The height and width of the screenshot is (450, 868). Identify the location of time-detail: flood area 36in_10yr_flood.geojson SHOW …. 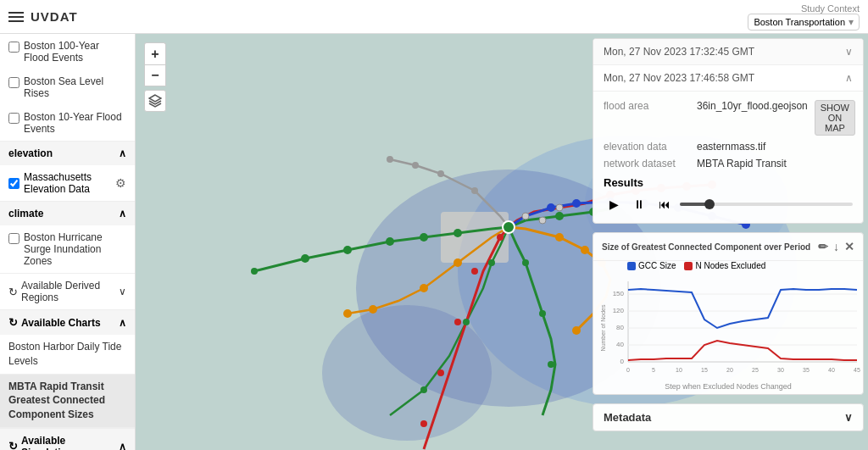
(728, 158).